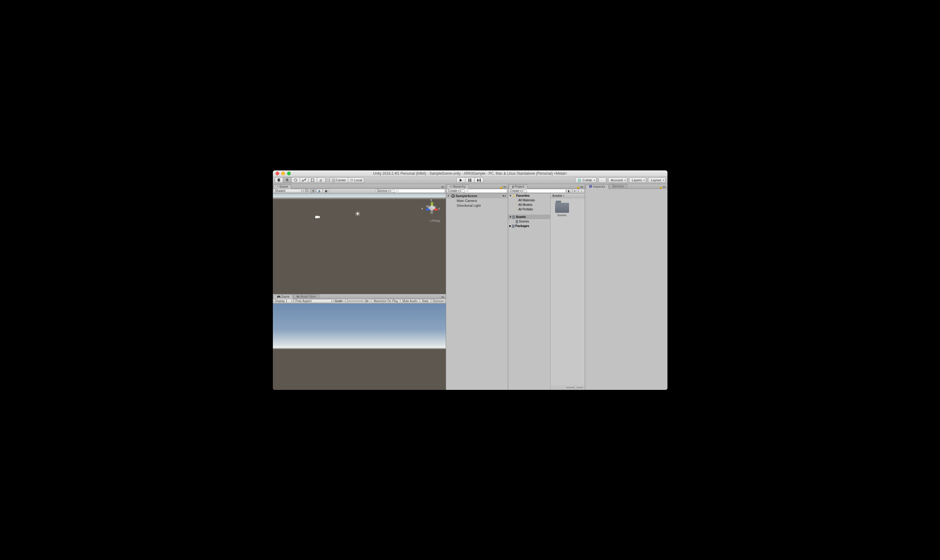 Image resolution: width=940 pixels, height=560 pixels. Describe the element at coordinates (618, 186) in the screenshot. I see `tab-services: Services` at that location.